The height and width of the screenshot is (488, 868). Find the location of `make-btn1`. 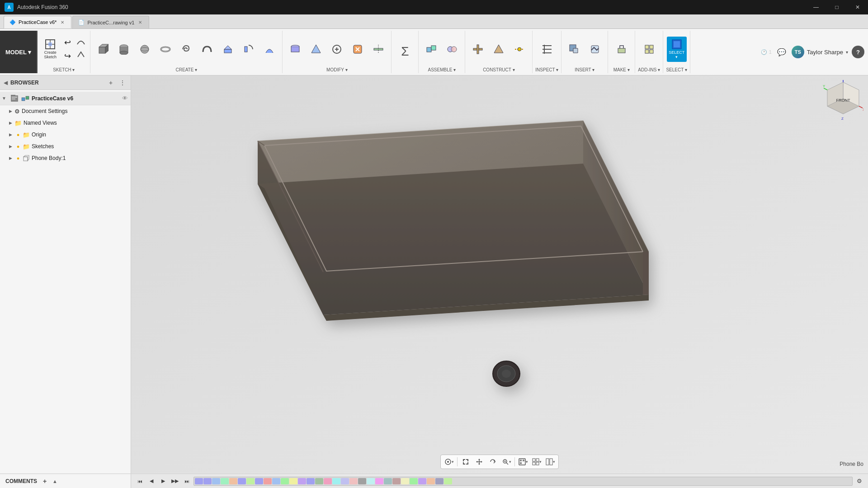

make-btn1 is located at coordinates (622, 49).